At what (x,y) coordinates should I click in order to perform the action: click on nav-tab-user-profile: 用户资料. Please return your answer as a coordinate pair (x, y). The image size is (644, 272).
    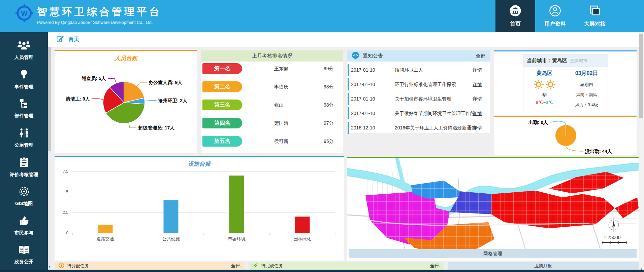
    Looking at the image, I should click on (555, 16).